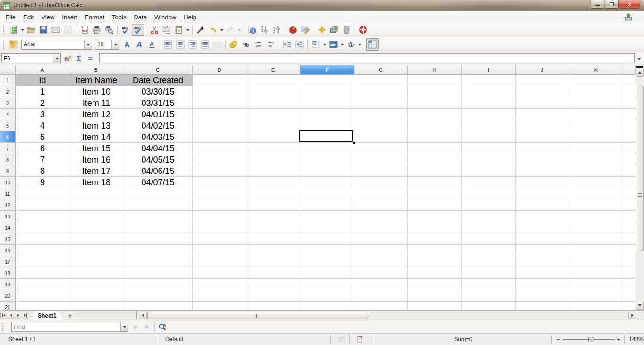 The image size is (644, 345). Describe the element at coordinates (70, 315) in the screenshot. I see `add-sheet-button: +` at that location.